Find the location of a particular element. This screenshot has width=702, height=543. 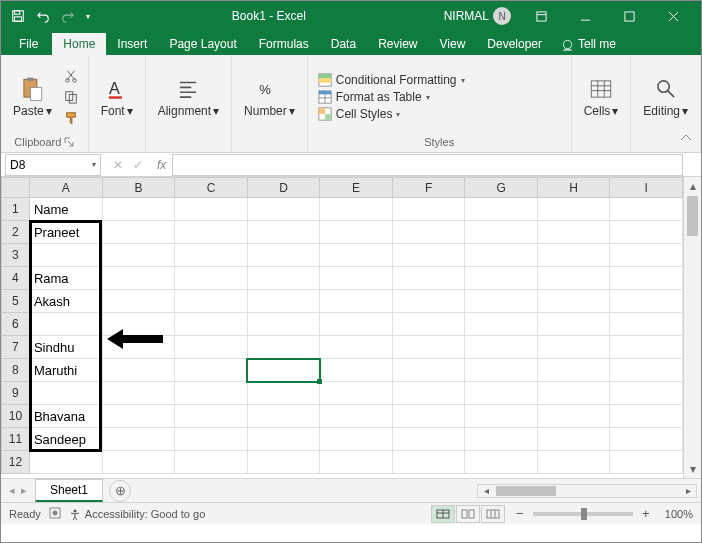

scroll-right-button: ▸ is located at coordinates (688, 490).